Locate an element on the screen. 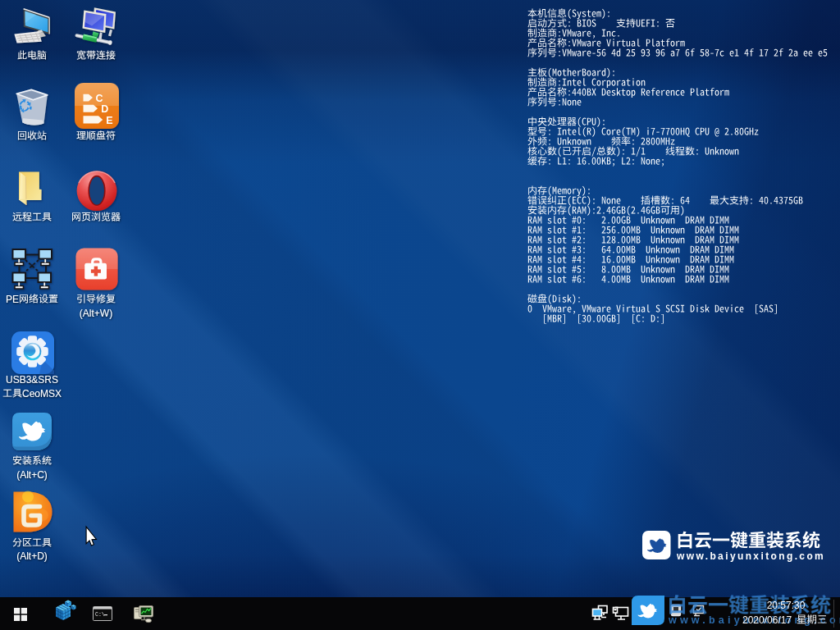 This screenshot has width=840, height=630. svg-text: C is located at coordinates (100, 98).